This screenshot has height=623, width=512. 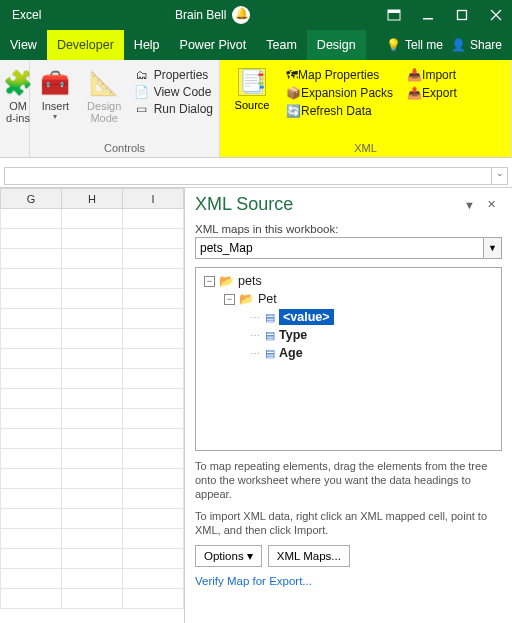 What do you see at coordinates (282, 45) in the screenshot?
I see `tab-team: Team` at bounding box center [282, 45].